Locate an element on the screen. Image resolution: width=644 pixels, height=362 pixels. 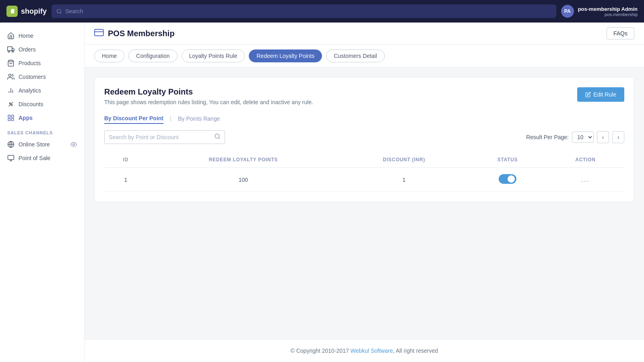
prev-page-button: ‹ is located at coordinates (603, 137).